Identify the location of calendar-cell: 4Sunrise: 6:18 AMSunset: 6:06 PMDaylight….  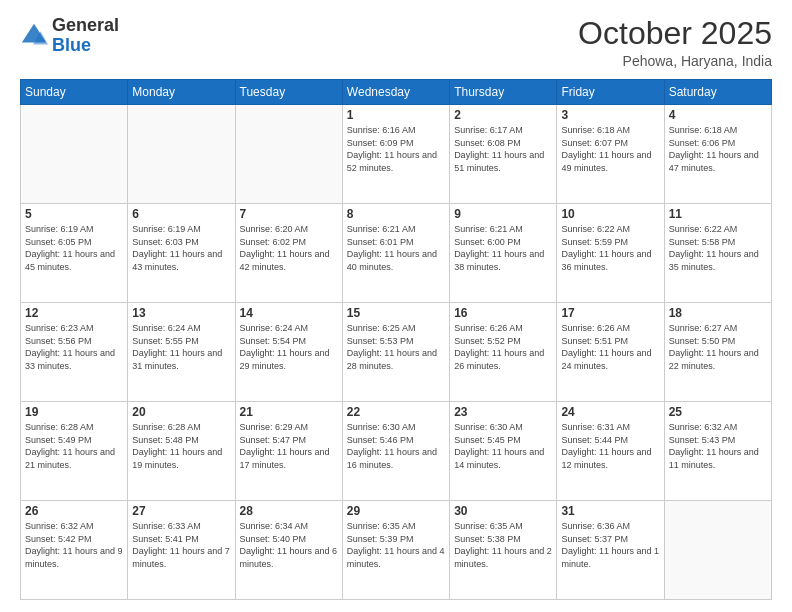
(718, 154).